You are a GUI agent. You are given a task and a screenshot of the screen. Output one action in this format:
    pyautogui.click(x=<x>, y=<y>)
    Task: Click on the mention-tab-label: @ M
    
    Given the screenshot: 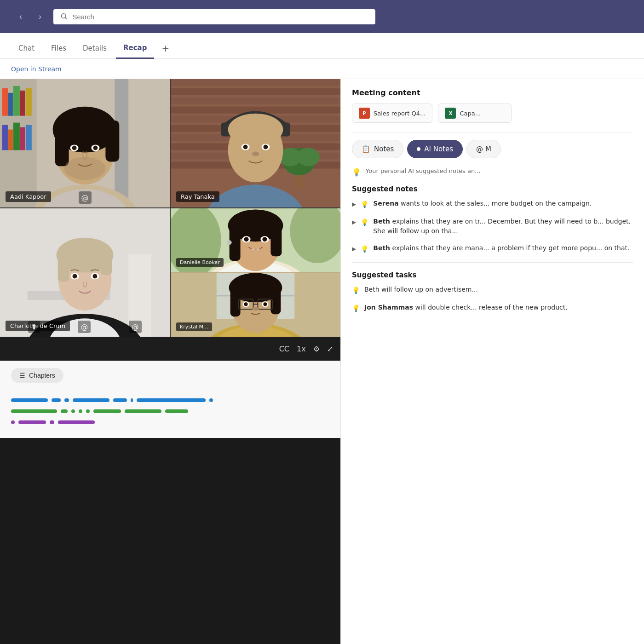 What is the action you would take?
    pyautogui.click(x=484, y=149)
    